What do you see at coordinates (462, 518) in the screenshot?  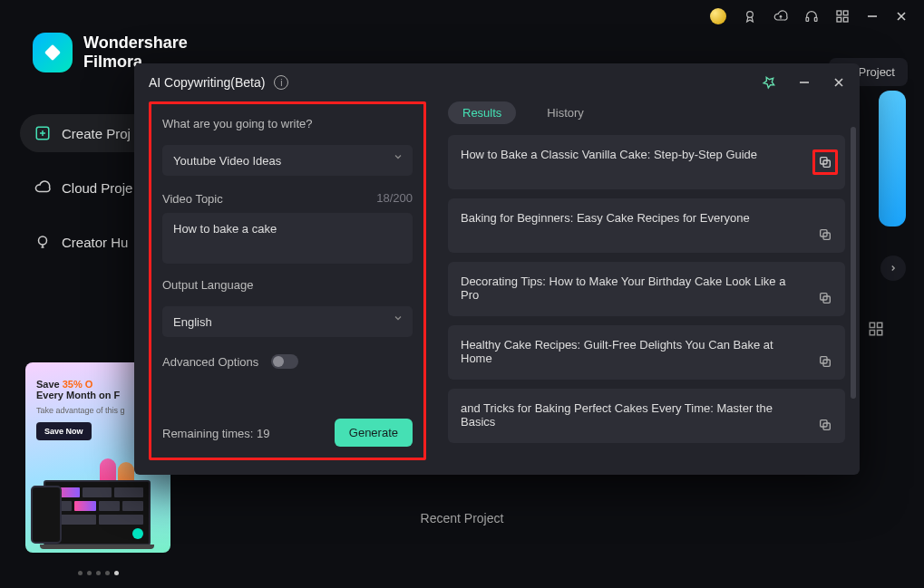 I see `recent-project-heading: Recent Project` at bounding box center [462, 518].